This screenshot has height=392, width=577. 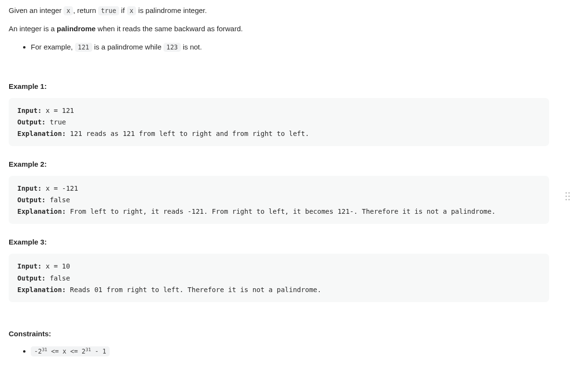 What do you see at coordinates (171, 11) in the screenshot?
I see `text: is palindrome integer.` at bounding box center [171, 11].